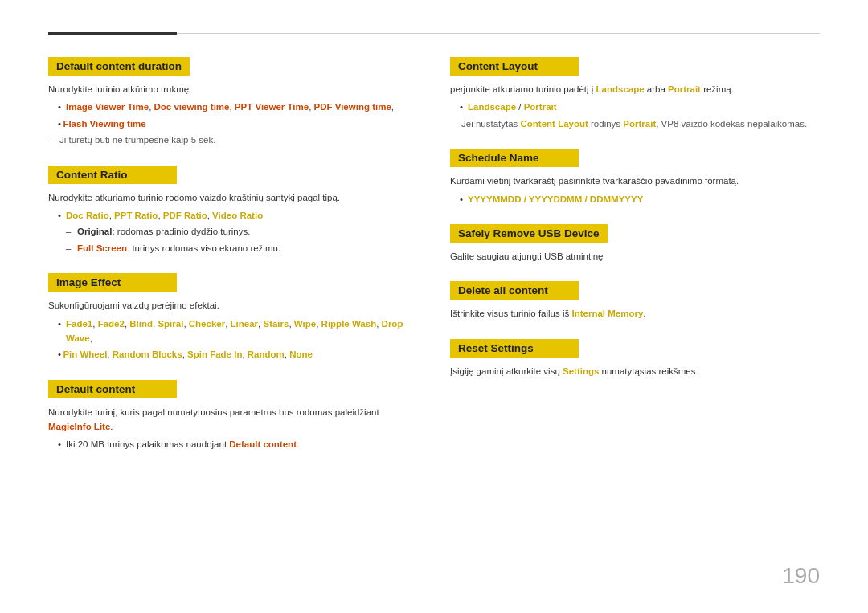 The height and width of the screenshot is (613, 868). Describe the element at coordinates (529, 233) in the screenshot. I see `heading-safely-remove-usb: Safely Remove USB Device` at that location.